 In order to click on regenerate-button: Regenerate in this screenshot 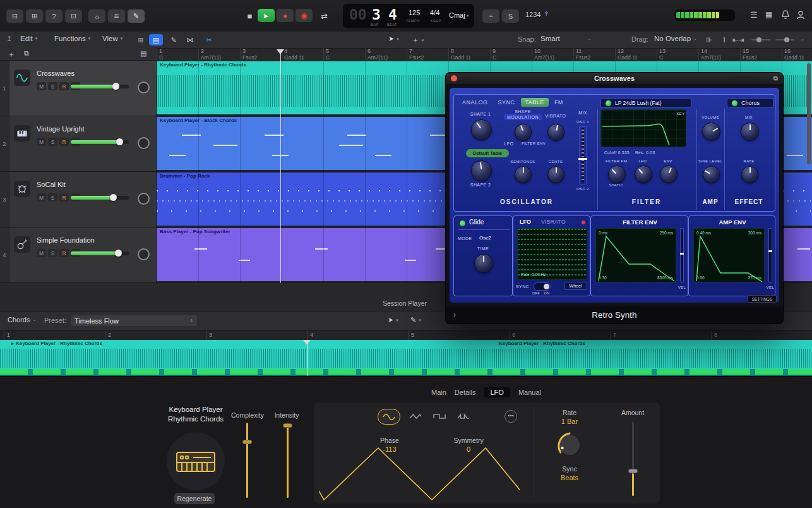, I will do `click(194, 499)`.